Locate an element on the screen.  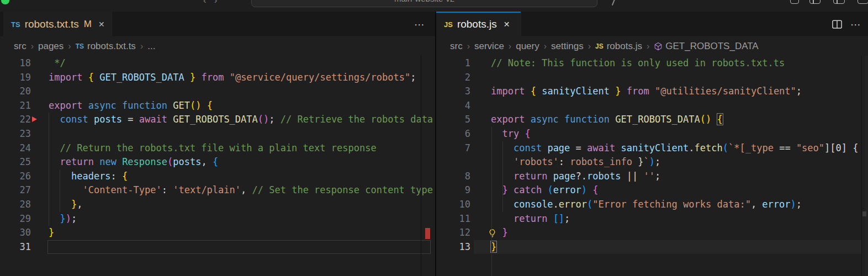
line-number: 3 is located at coordinates (453, 92).